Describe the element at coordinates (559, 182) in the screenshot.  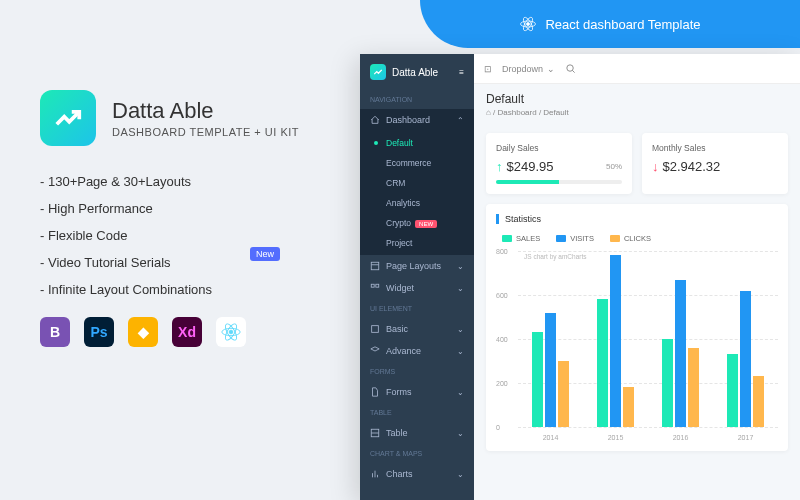
I see `progress-bar` at that location.